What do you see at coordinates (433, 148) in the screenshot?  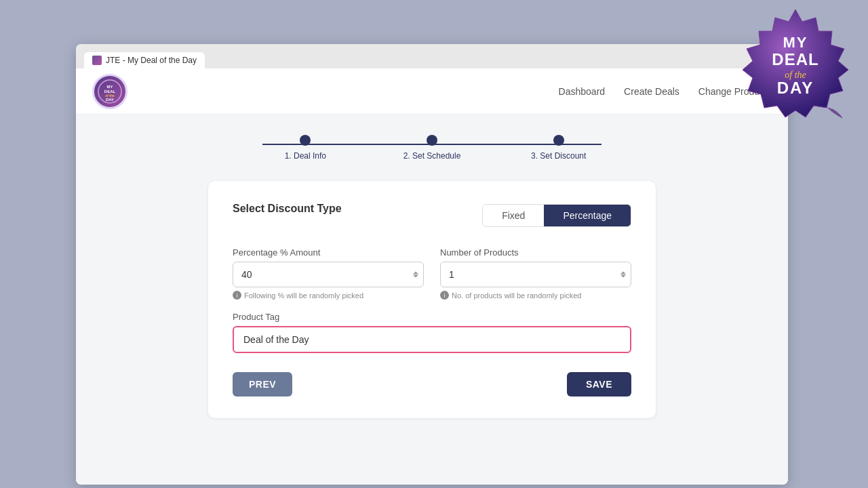 I see `step-2: 2. Set Schedule` at bounding box center [433, 148].